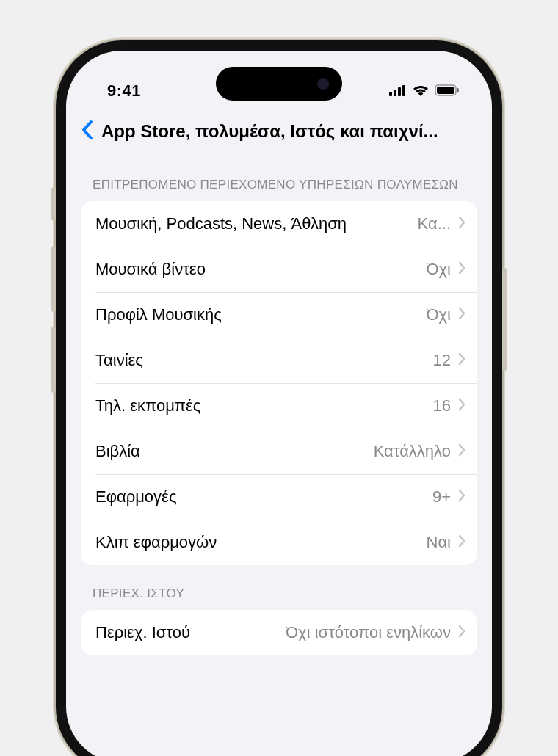  What do you see at coordinates (279, 406) in the screenshot?
I see `row-tv-shows: Τηλ. εκπομπές 16` at bounding box center [279, 406].